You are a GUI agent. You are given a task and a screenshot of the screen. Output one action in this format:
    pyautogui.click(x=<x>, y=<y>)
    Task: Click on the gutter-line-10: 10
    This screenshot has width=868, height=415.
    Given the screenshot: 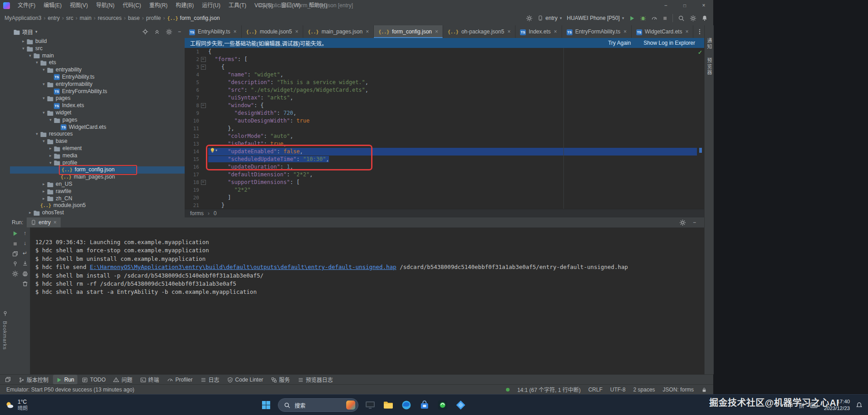 What is the action you would take?
    pyautogui.click(x=196, y=121)
    